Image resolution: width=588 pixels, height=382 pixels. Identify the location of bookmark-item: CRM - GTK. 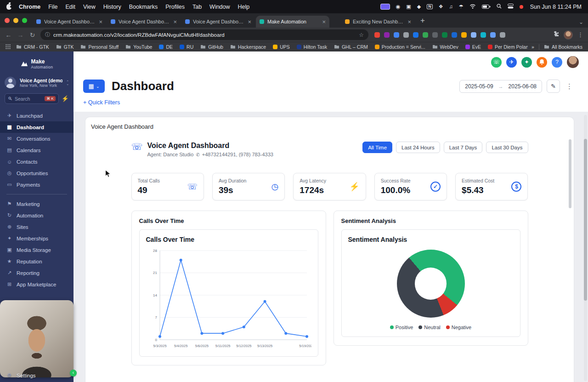
(33, 47).